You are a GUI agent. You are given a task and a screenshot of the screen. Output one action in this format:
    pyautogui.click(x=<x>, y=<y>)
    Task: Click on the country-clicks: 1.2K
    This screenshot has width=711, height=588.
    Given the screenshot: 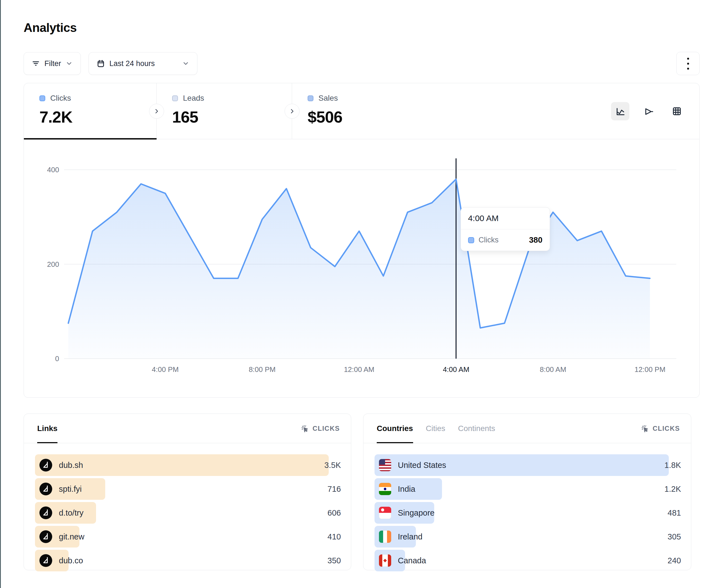 What is the action you would take?
    pyautogui.click(x=672, y=489)
    